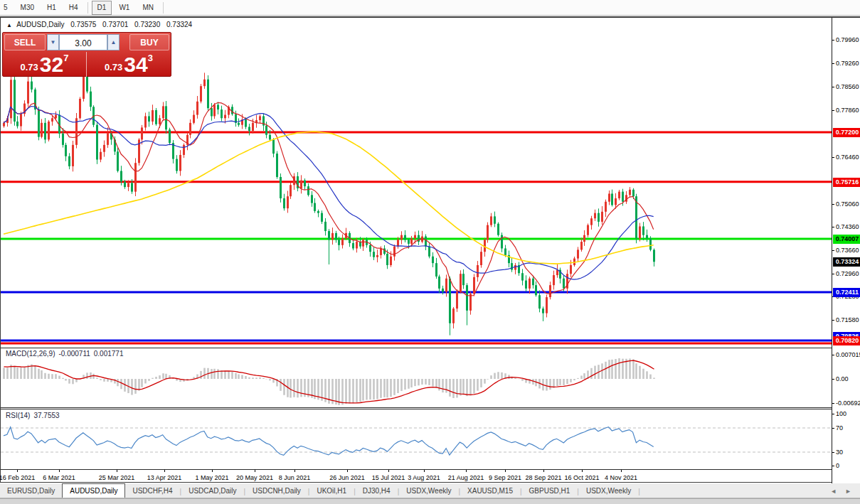 Image resolution: width=860 pixels, height=504 pixels. Describe the element at coordinates (846, 293) in the screenshot. I see `level-price-badge: 0.72411` at that location.